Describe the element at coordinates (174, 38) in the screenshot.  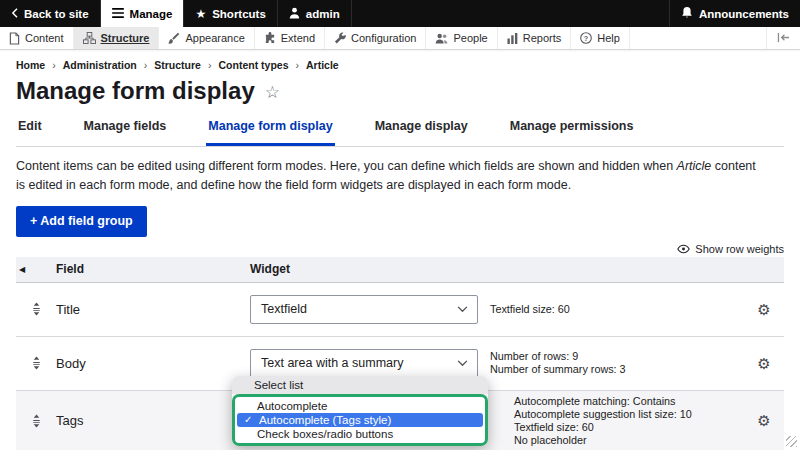
I see `appearance-icon` at that location.